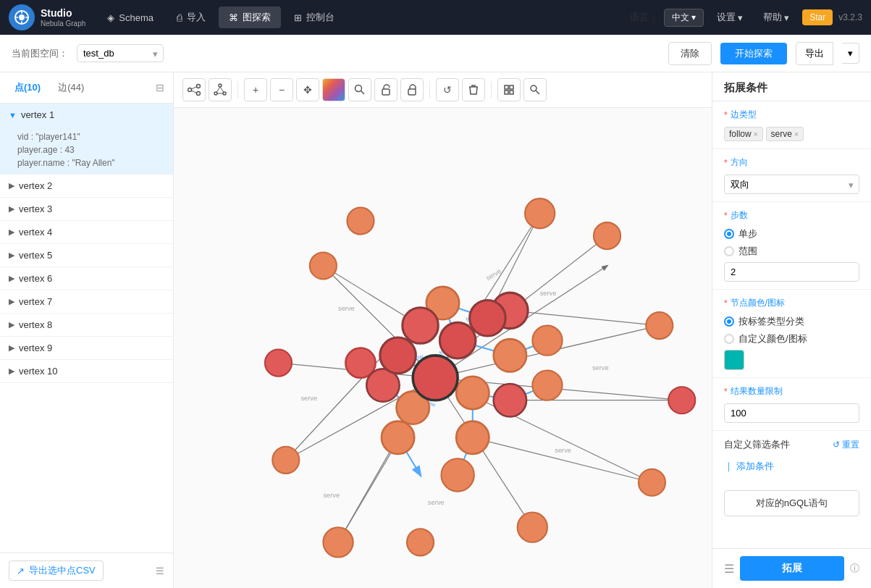 This screenshot has height=588, width=871. What do you see at coordinates (250, 17) in the screenshot?
I see `nav-explore: ⌘ 图探索` at bounding box center [250, 17].